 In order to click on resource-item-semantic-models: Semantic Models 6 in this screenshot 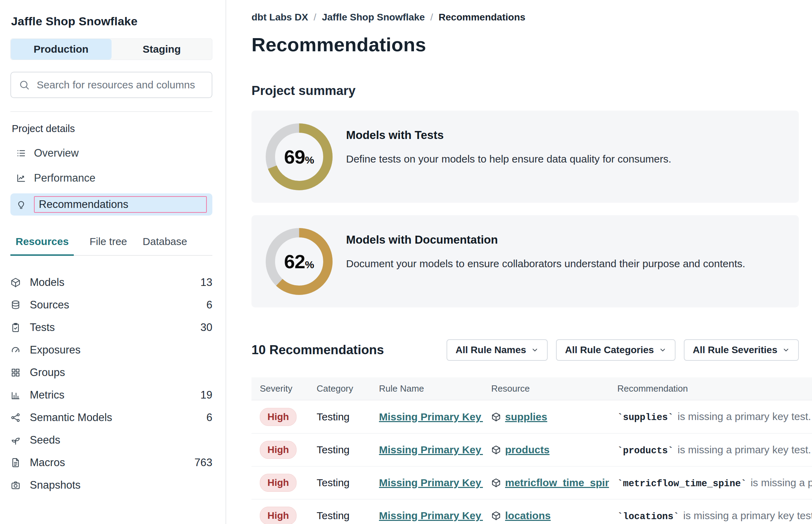, I will do `click(112, 417)`.